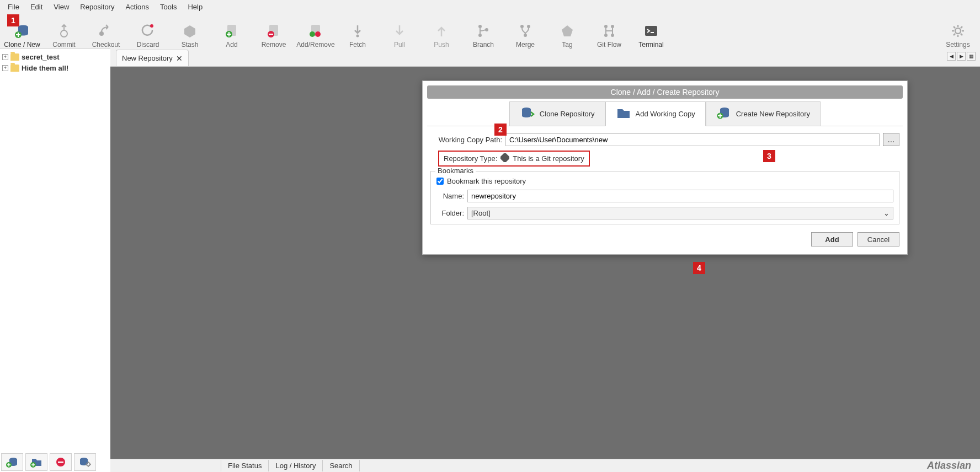  I want to click on merge-icon, so click(525, 31).